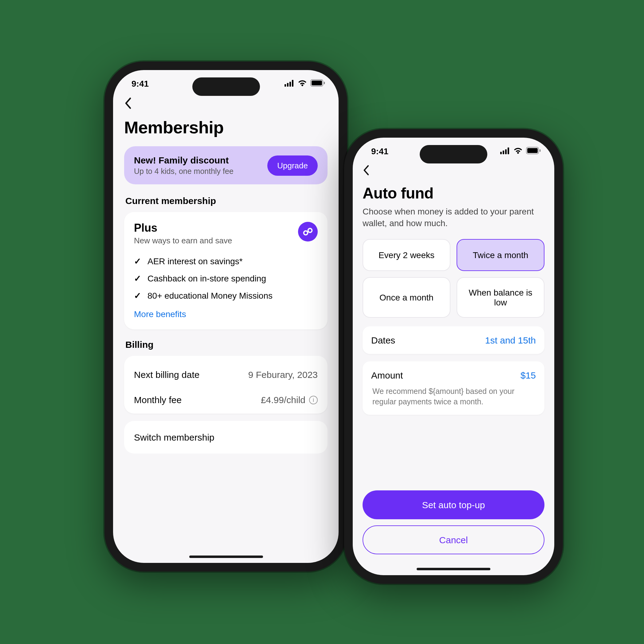 The image size is (644, 644). What do you see at coordinates (501, 255) in the screenshot?
I see `frequency-twice-a-month: Twice a month` at bounding box center [501, 255].